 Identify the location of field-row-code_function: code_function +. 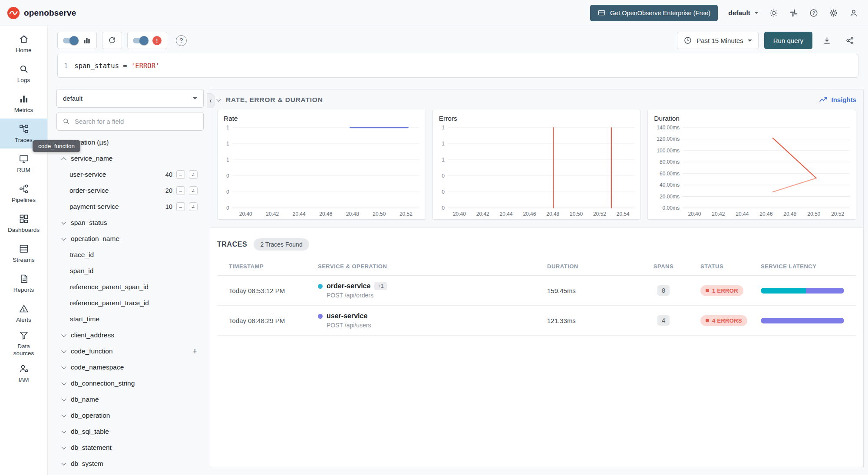
(130, 351).